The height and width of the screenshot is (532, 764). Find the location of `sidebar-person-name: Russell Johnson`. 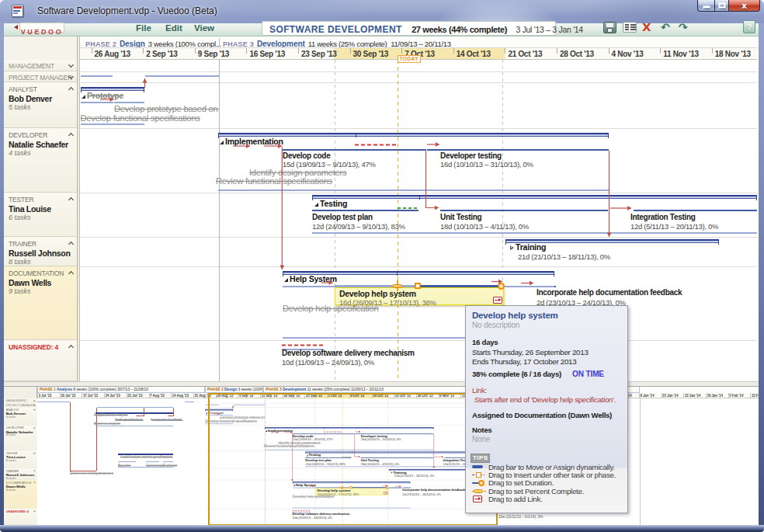

sidebar-person-name: Russell Johnson is located at coordinates (40, 253).